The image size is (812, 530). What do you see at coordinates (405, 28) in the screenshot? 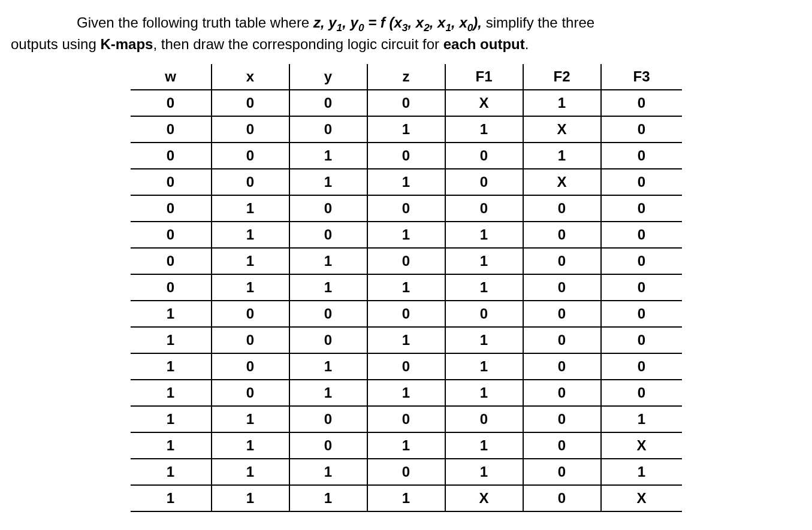
I see `sub-3: 3` at bounding box center [405, 28].